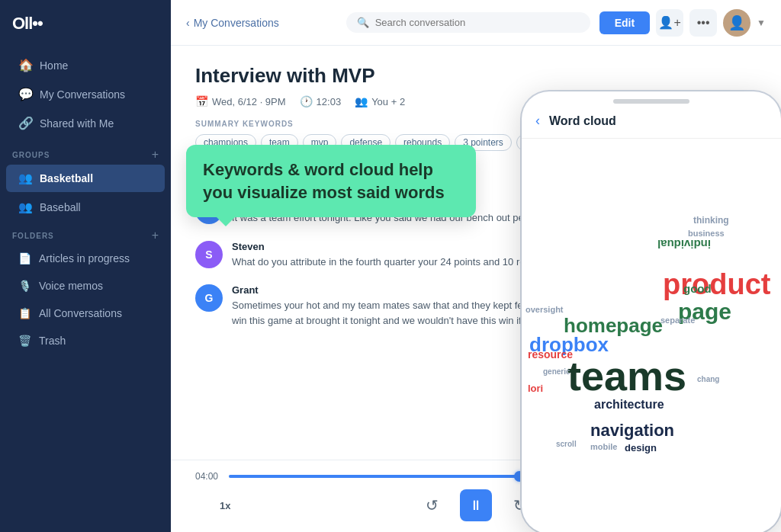 This screenshot has width=781, height=532. Describe the element at coordinates (81, 313) in the screenshot. I see `all-conversations-label: All Conversations` at that location.